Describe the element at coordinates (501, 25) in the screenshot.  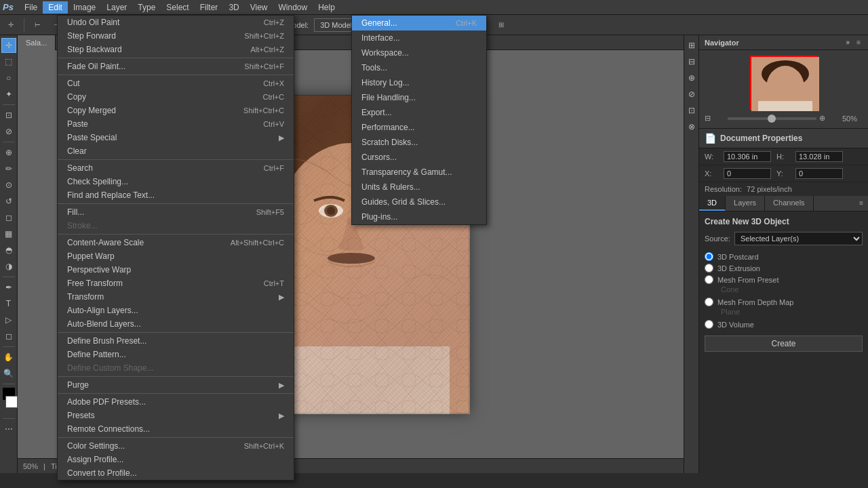
I see `grid-btn: ⊞` at that location.